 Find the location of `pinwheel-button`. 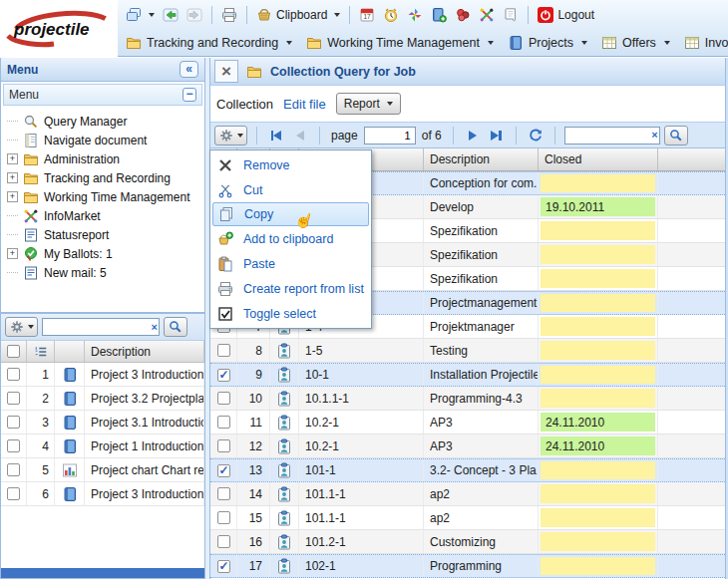

pinwheel-button is located at coordinates (415, 15).